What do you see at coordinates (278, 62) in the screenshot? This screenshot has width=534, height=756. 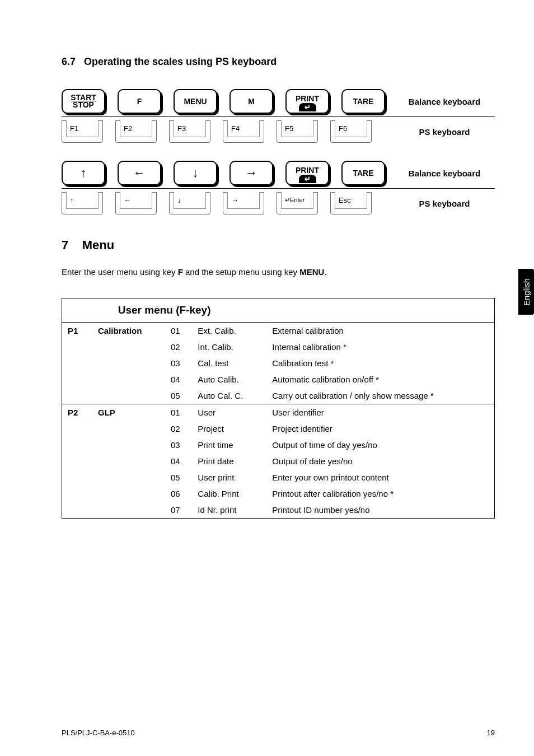 I see `section-6-7-heading: 6.7 Operating the scales using PS keyboa…` at bounding box center [278, 62].